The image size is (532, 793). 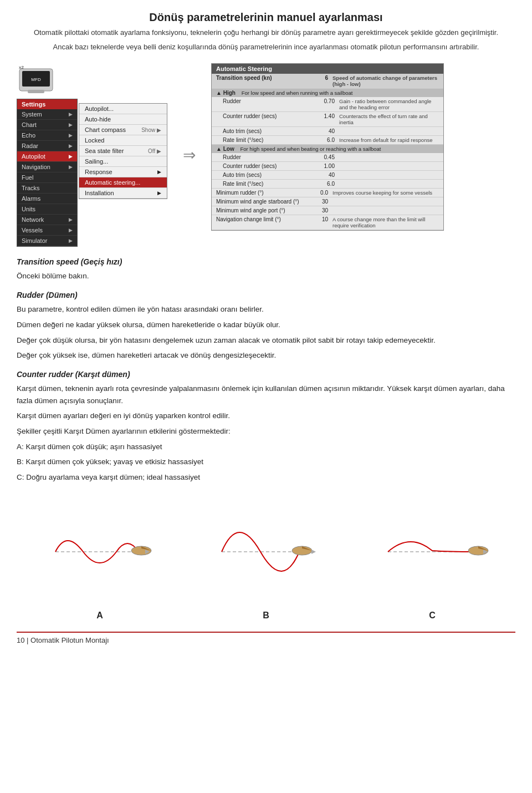 I want to click on menu-item-alarms: Alarms, so click(x=47, y=199).